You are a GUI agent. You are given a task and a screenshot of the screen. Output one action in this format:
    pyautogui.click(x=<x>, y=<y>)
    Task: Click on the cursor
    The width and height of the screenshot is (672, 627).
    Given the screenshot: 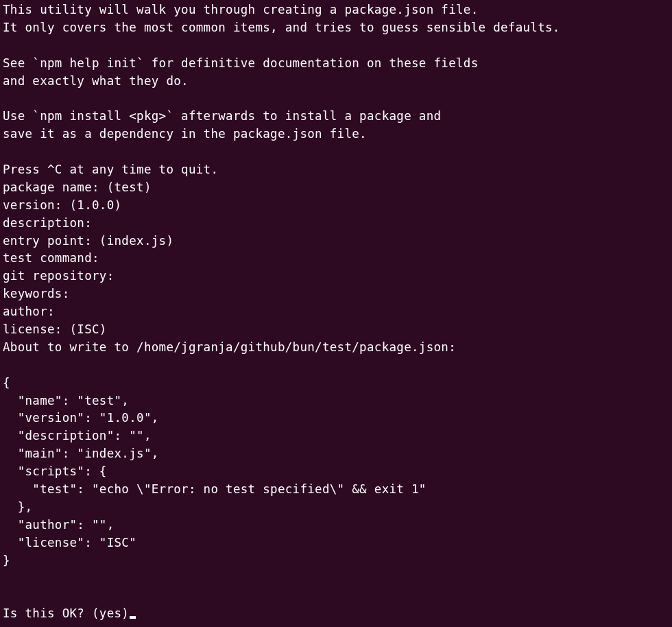 What is the action you would take?
    pyautogui.click(x=133, y=617)
    